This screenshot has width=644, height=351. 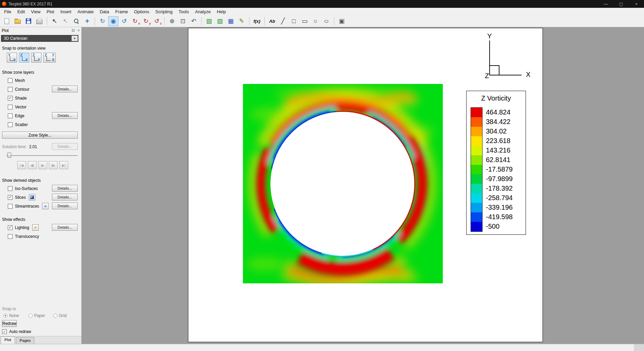 I want to click on zone-layer-shade-checkbox: ✓, so click(x=10, y=98).